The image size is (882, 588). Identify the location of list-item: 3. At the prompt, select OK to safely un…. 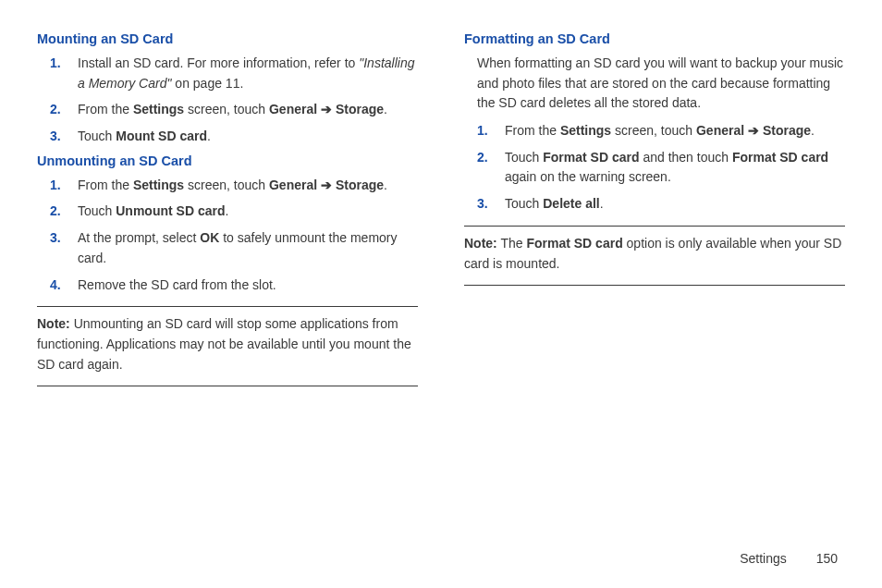
(234, 248).